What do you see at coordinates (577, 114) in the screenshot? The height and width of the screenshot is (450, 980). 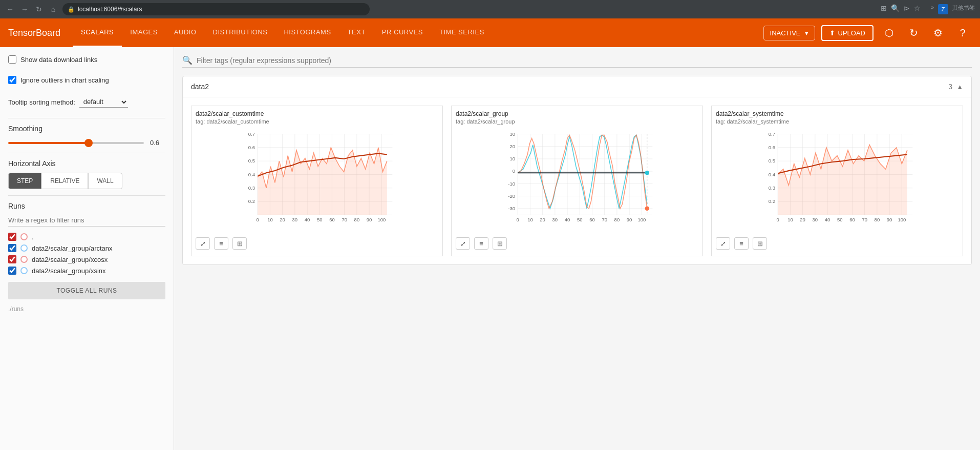 I see `chart-group-title: data2/scalar_group` at bounding box center [577, 114].